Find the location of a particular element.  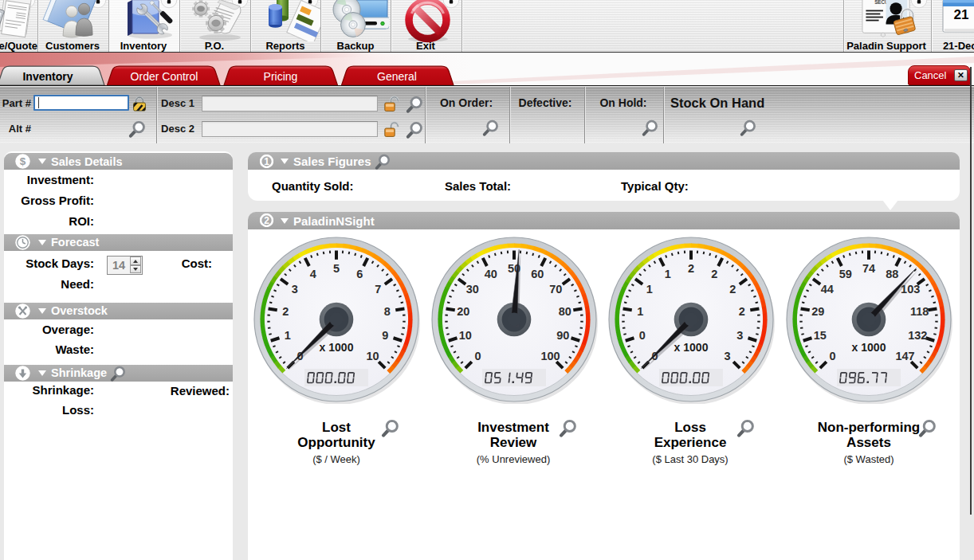

svg-text: 59 is located at coordinates (845, 273).